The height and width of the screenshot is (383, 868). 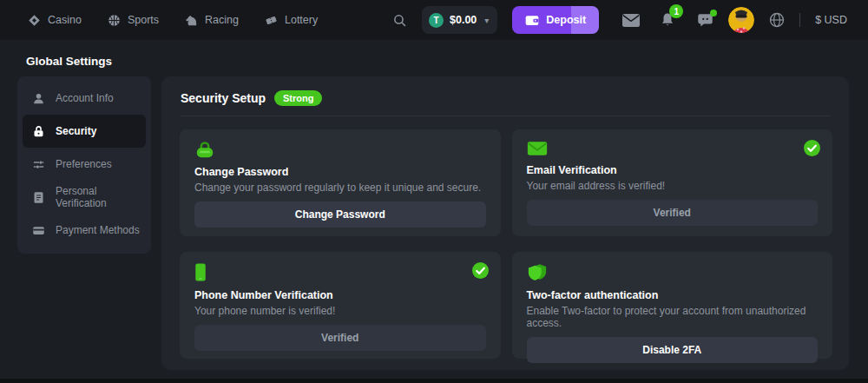 I want to click on card-email-verification: Email Verification Your email address is…, so click(x=673, y=182).